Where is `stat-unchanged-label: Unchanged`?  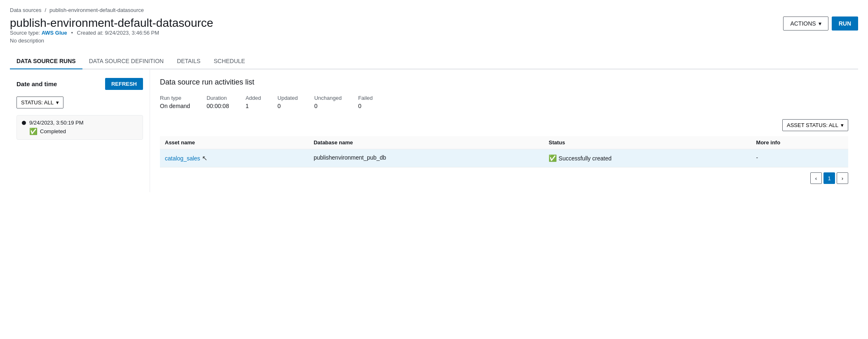
stat-unchanged-label: Unchanged is located at coordinates (328, 98).